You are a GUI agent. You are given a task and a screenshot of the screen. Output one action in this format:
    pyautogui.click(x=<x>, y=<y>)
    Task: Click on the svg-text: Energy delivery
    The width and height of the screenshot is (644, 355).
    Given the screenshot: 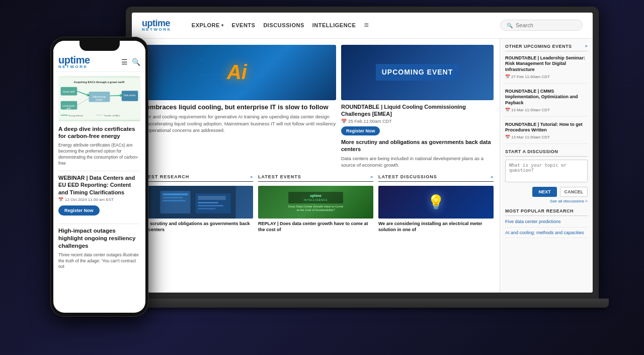 What is the action you would take?
    pyautogui.click(x=76, y=116)
    